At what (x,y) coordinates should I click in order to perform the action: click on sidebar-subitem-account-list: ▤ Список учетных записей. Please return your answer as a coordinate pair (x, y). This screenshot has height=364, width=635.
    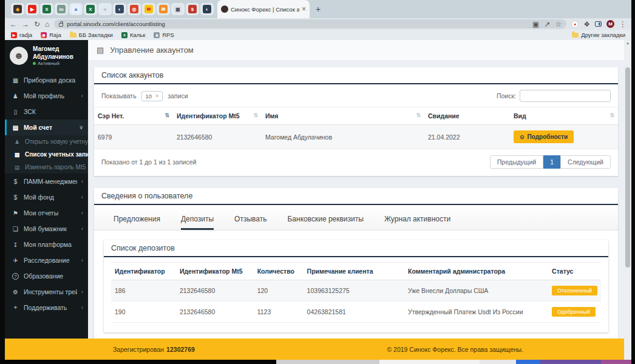
    Looking at the image, I should click on (46, 154).